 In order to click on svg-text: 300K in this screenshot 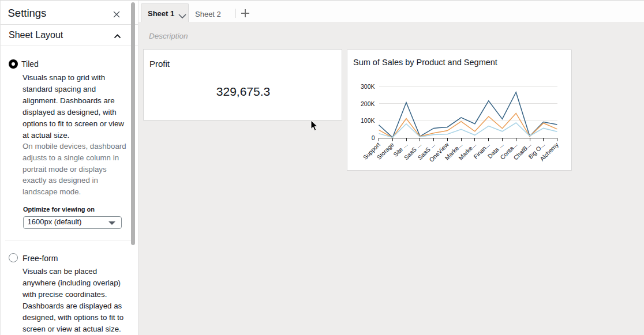, I will do `click(368, 86)`.